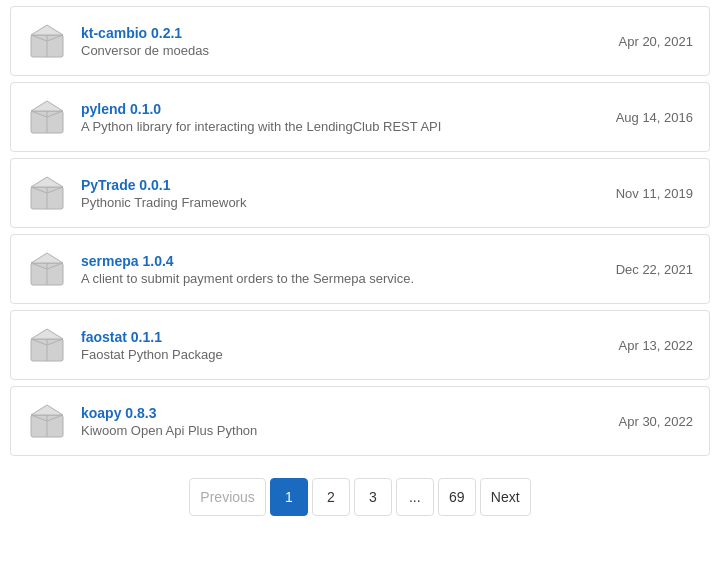  Describe the element at coordinates (656, 42) in the screenshot. I see `package-date: Apr 20, 2021` at that location.